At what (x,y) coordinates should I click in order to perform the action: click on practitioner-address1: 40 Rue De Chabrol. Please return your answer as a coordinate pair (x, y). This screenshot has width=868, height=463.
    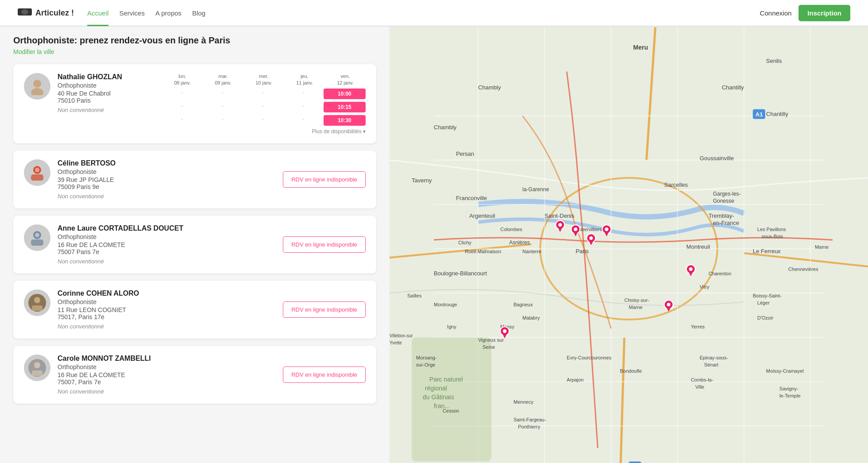
    Looking at the image, I should click on (84, 93).